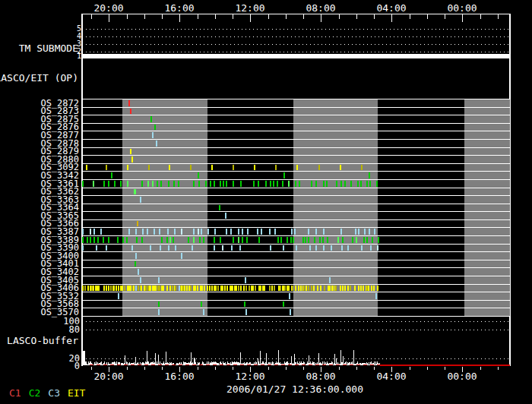  Describe the element at coordinates (462, 8) in the screenshot. I see `time-label-top: 00:00` at that location.